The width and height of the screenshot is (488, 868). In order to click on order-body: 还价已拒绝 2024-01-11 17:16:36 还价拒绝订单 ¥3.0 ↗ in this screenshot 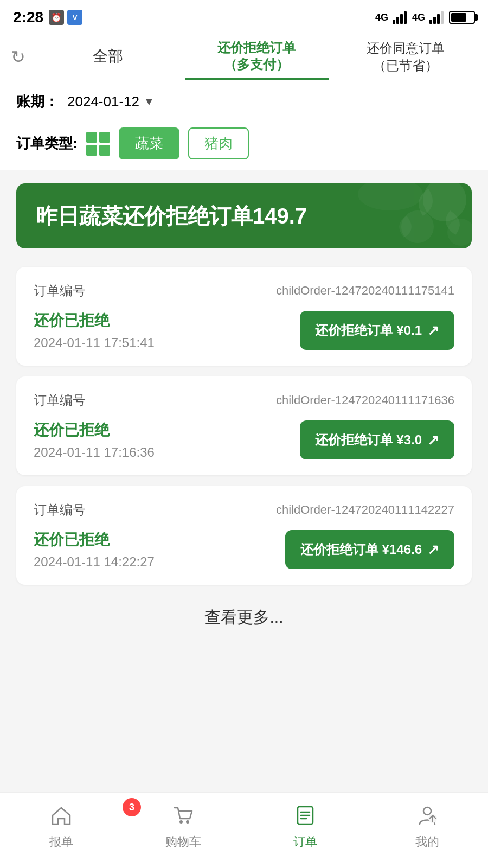, I will do `click(244, 440)`.